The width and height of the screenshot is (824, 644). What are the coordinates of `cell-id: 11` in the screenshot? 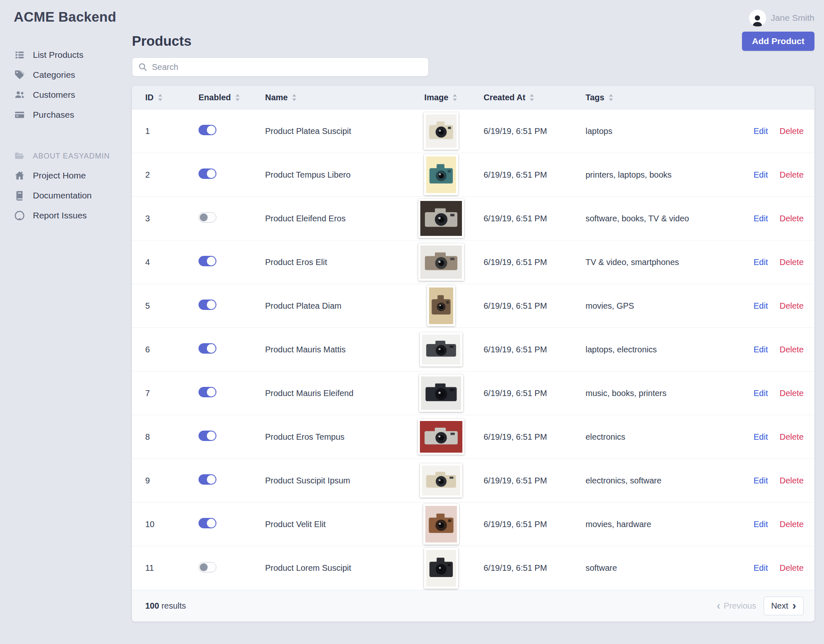 It's located at (172, 568).